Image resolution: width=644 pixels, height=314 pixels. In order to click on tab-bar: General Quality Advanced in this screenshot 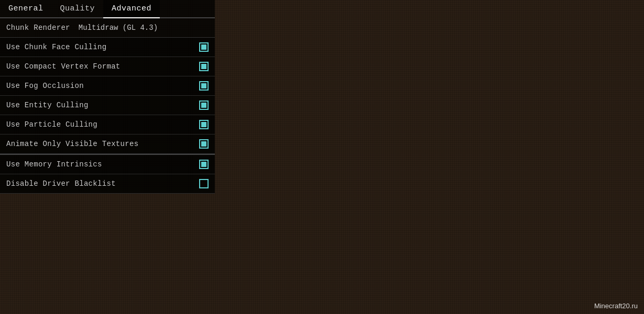, I will do `click(107, 9)`.